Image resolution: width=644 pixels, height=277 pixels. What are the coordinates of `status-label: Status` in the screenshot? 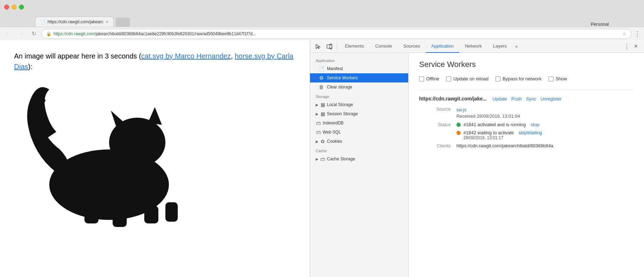 It's located at (437, 125).